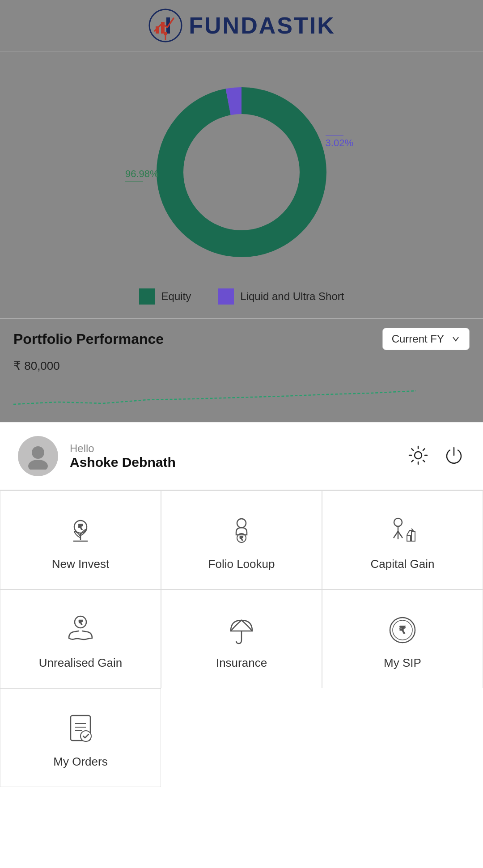 This screenshot has height=868, width=483. Describe the element at coordinates (418, 455) in the screenshot. I see `gear-icon` at that location.